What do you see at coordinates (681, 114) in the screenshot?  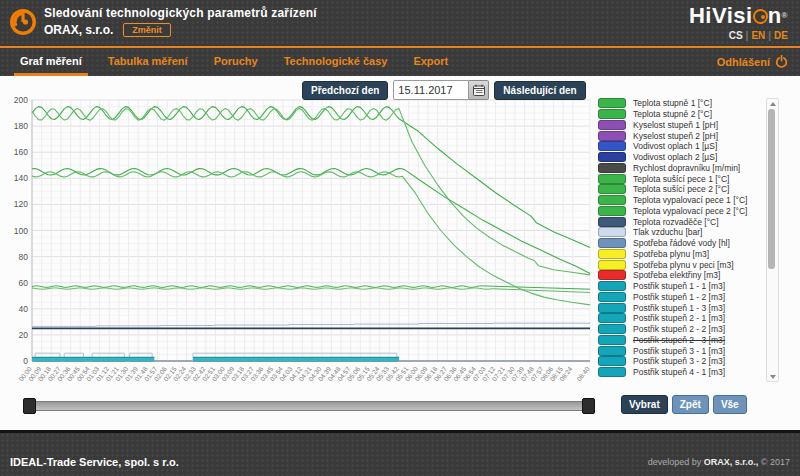 I see `legend-item: Teplota stupně 2 [°C]` at bounding box center [681, 114].